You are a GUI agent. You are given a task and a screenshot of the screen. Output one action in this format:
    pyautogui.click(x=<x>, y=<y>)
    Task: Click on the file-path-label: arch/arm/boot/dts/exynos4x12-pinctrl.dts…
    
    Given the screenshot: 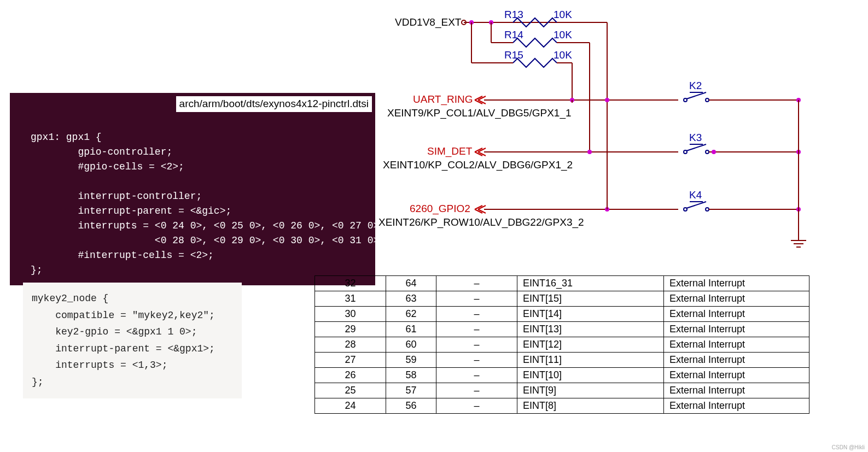 What is the action you would take?
    pyautogui.click(x=274, y=104)
    